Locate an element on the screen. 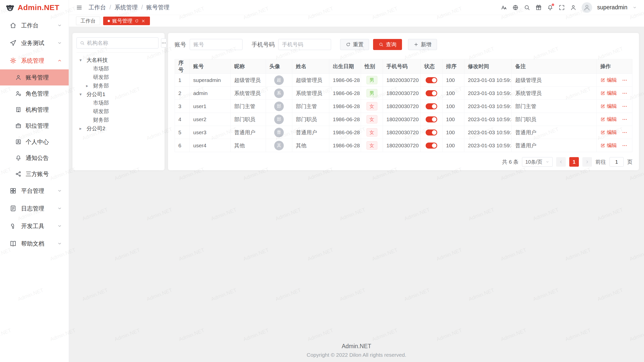 The width and height of the screenshot is (644, 362). gender-badge: 男 is located at coordinates (372, 80).